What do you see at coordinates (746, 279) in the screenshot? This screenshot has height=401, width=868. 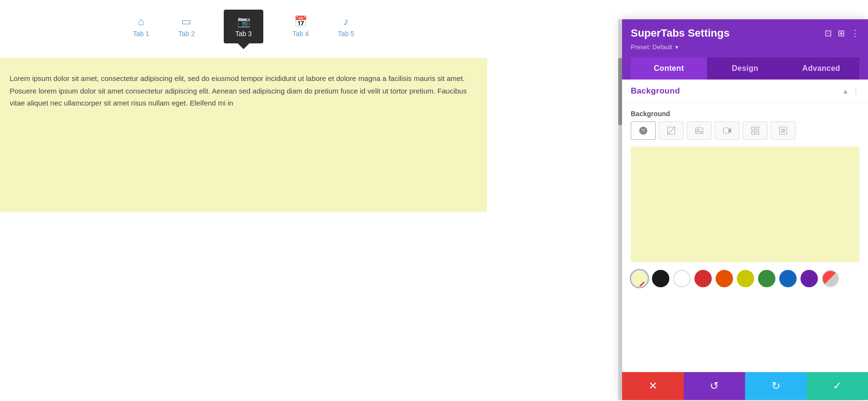 I see `swatch-yellow` at bounding box center [746, 279].